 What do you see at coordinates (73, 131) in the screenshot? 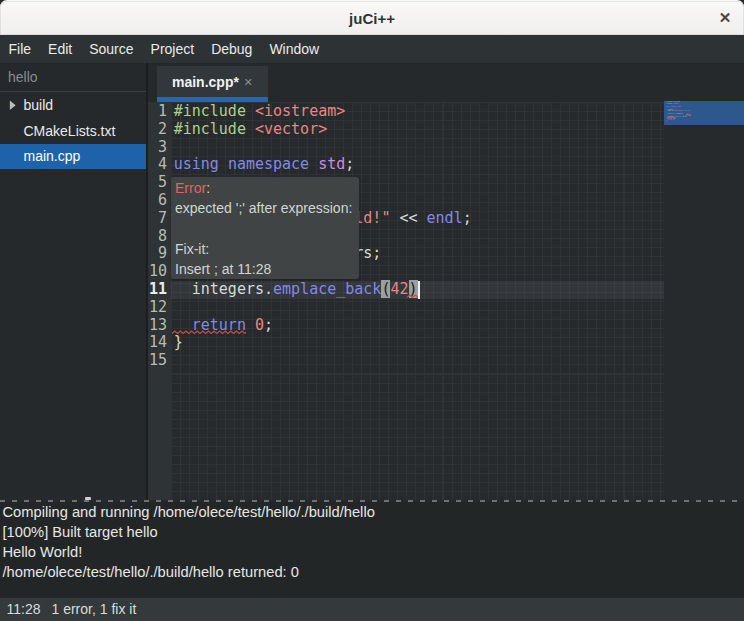
I see `tree-item-cmakelists-txt: CMakeLists.txt` at bounding box center [73, 131].